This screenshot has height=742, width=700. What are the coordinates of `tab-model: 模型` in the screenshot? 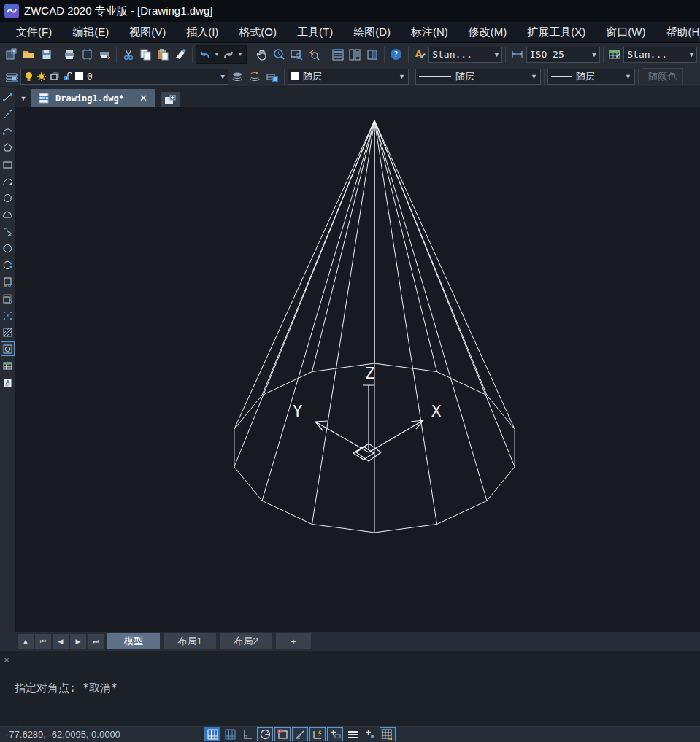 It's located at (134, 641).